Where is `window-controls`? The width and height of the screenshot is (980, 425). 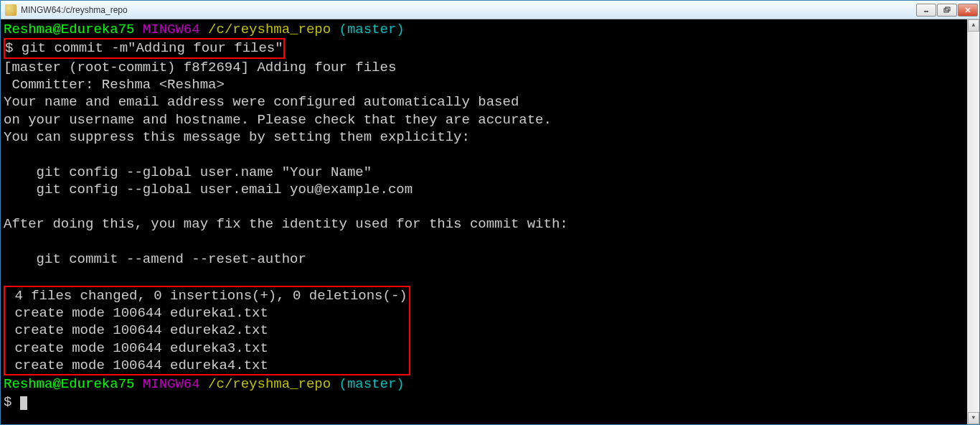
window-controls is located at coordinates (947, 10).